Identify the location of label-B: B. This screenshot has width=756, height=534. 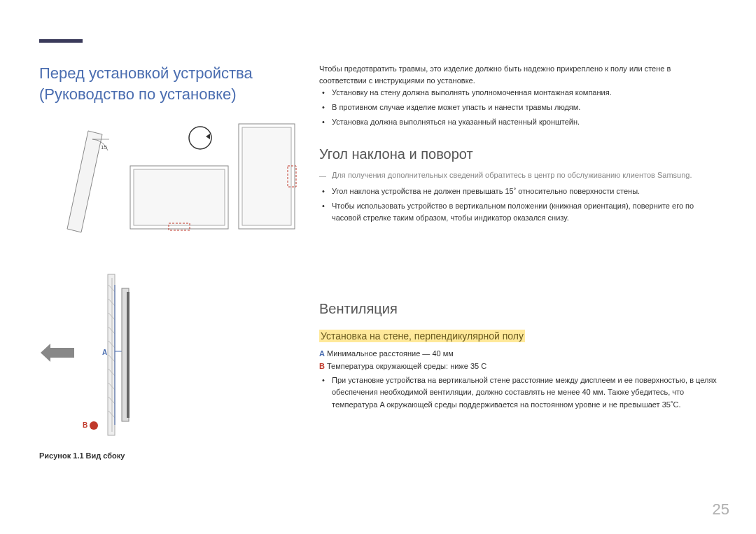
(322, 366).